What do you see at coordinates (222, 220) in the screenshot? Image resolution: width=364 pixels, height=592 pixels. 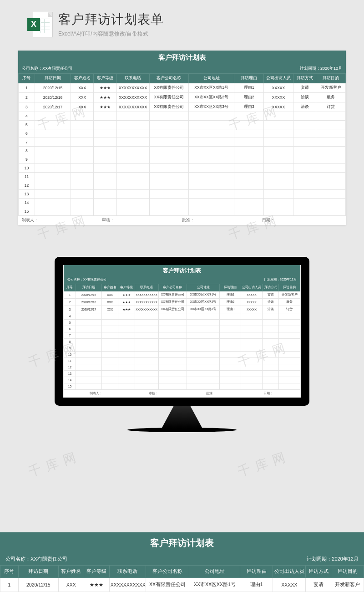 I see `footer-approver: 批准：` at bounding box center [222, 220].